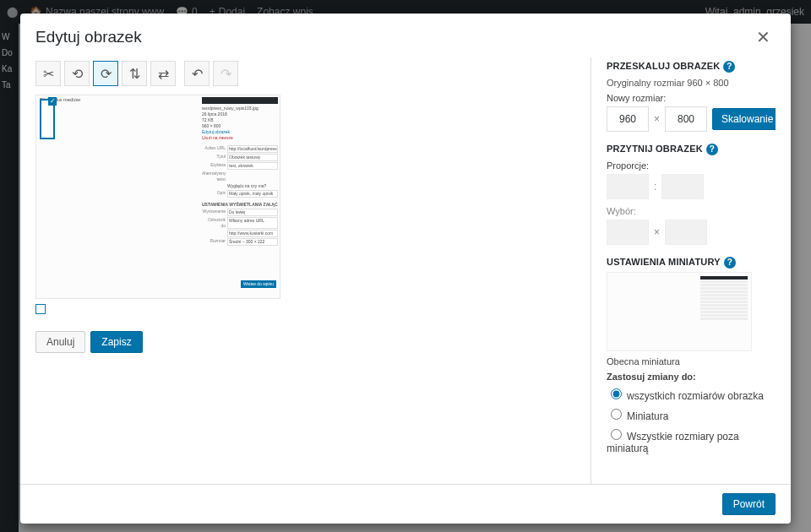 Image resolution: width=811 pixels, height=532 pixels. Describe the element at coordinates (48, 73) in the screenshot. I see `crop-icon: ✂` at that location.